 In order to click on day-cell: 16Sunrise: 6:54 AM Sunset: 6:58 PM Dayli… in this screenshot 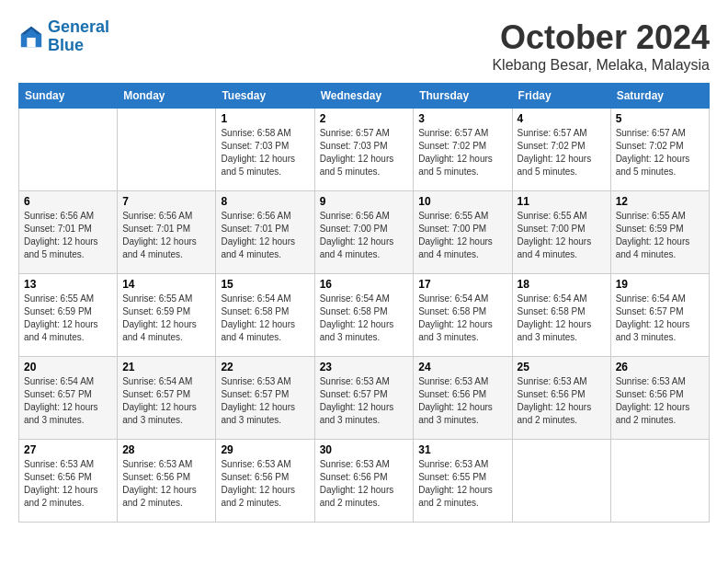, I will do `click(364, 316)`.